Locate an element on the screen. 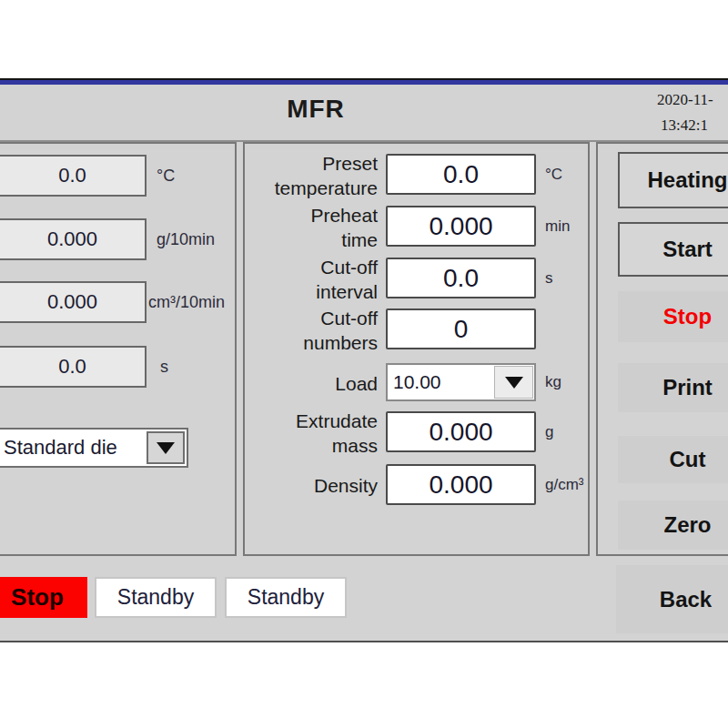 This screenshot has width=728, height=728. unit-label: cm³/10min is located at coordinates (187, 302).